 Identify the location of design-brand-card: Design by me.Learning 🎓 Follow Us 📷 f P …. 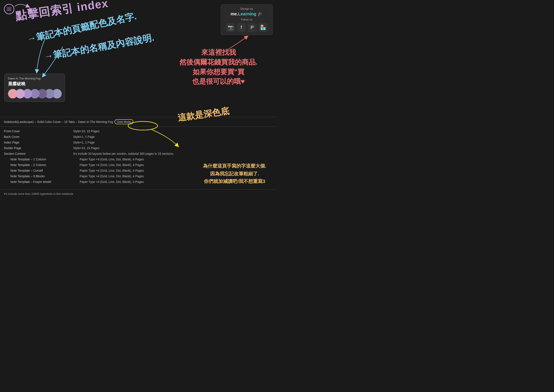
(247, 20).